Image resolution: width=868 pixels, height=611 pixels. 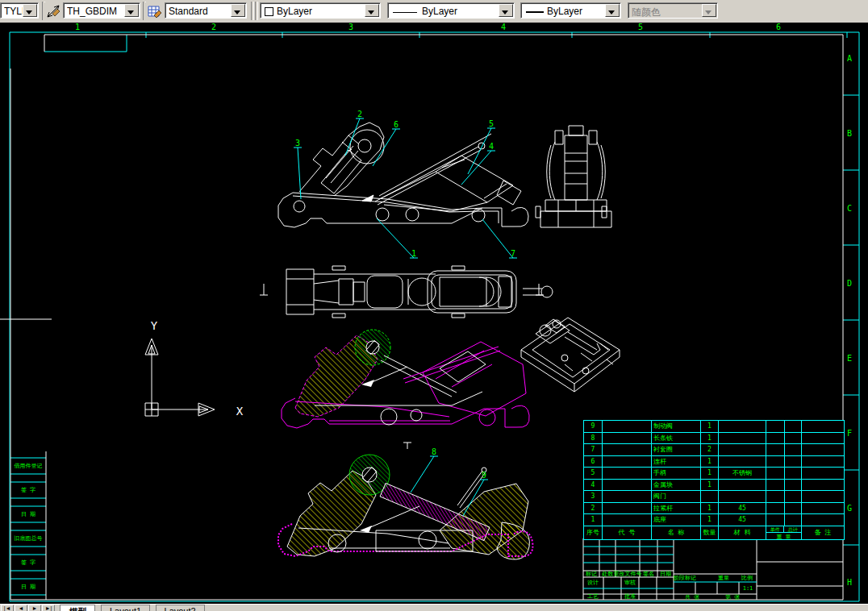 What do you see at coordinates (298, 143) in the screenshot?
I see `balloon-label: 3` at bounding box center [298, 143].